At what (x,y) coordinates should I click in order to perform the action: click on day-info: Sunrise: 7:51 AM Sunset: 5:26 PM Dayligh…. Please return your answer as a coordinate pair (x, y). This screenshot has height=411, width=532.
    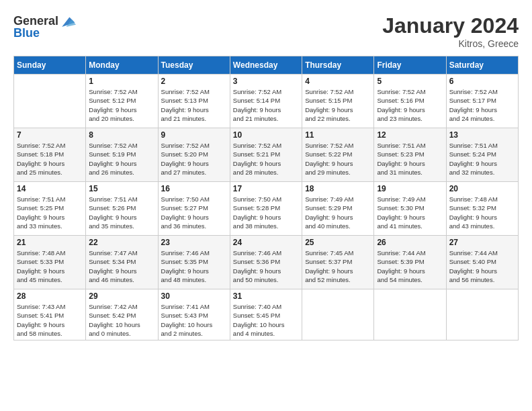
    Looking at the image, I should click on (122, 212).